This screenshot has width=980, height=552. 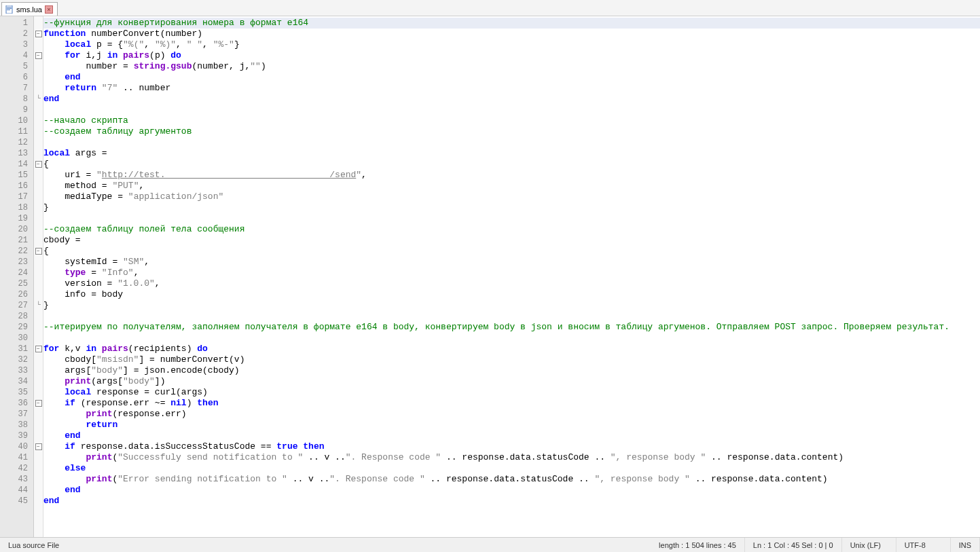 I want to click on code-line: if response.data.isSuccessStatusCode == …, so click(x=512, y=447).